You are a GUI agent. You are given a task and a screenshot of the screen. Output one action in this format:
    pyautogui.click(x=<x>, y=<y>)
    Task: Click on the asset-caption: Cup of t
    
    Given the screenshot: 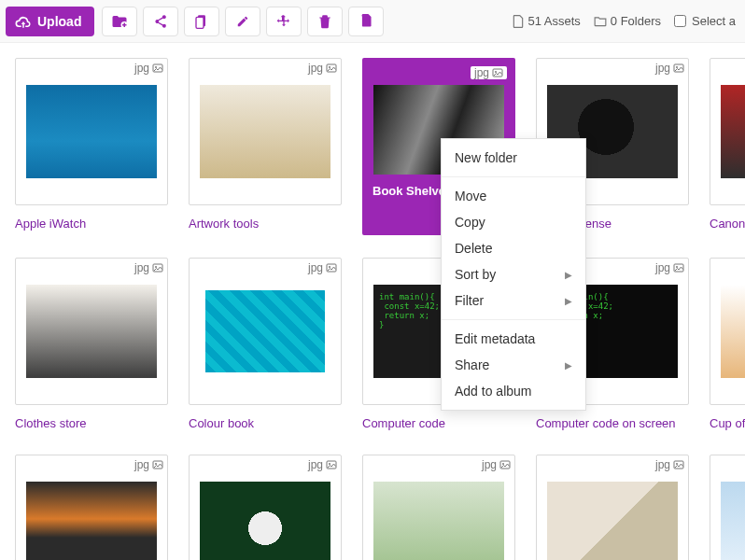 What is the action you would take?
    pyautogui.click(x=727, y=424)
    